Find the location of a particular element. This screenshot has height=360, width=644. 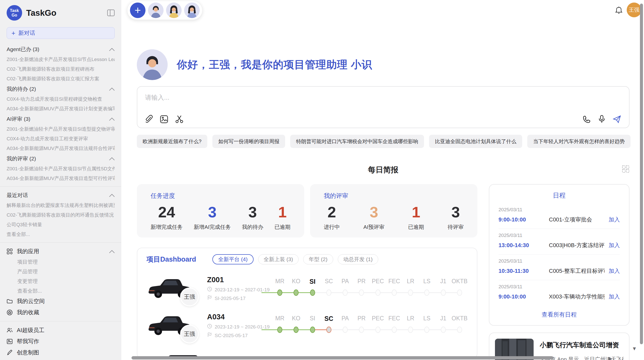

sidebar-item-help-me-write: 帮我写作 is located at coordinates (61, 341).